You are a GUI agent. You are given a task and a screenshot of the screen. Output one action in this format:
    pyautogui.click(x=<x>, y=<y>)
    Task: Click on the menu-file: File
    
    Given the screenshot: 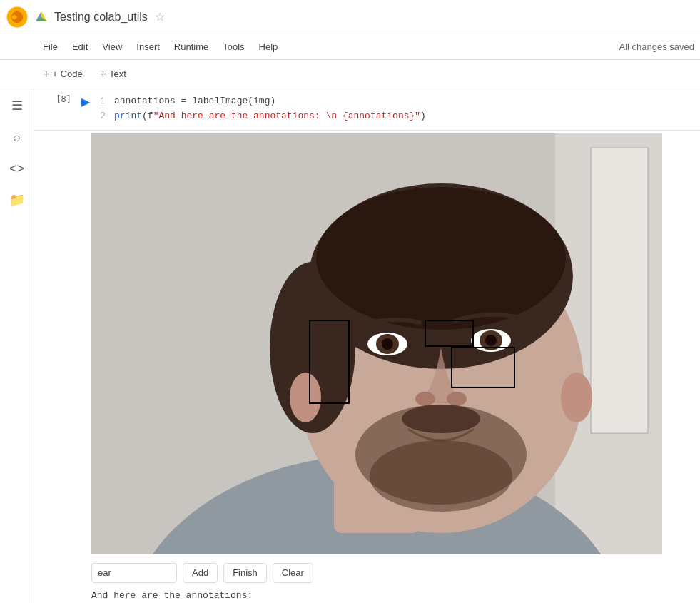 What is the action you would take?
    pyautogui.click(x=50, y=47)
    